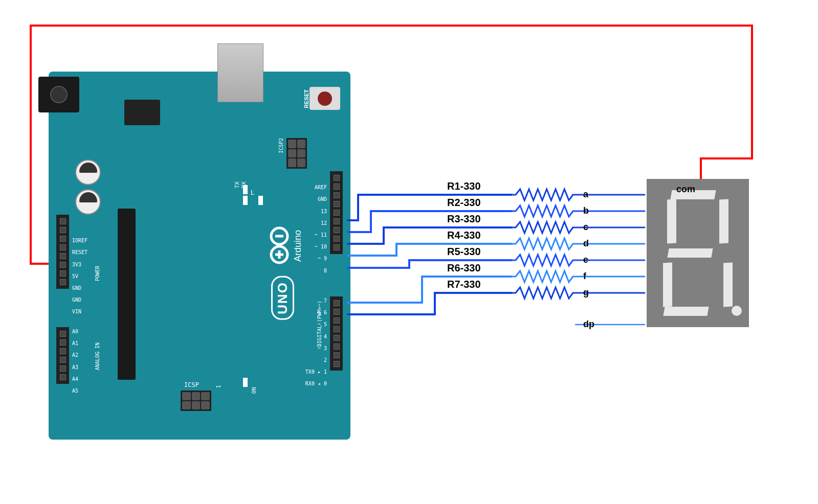 Image resolution: width=818 pixels, height=504 pixels. I want to click on on-label: ON, so click(254, 391).